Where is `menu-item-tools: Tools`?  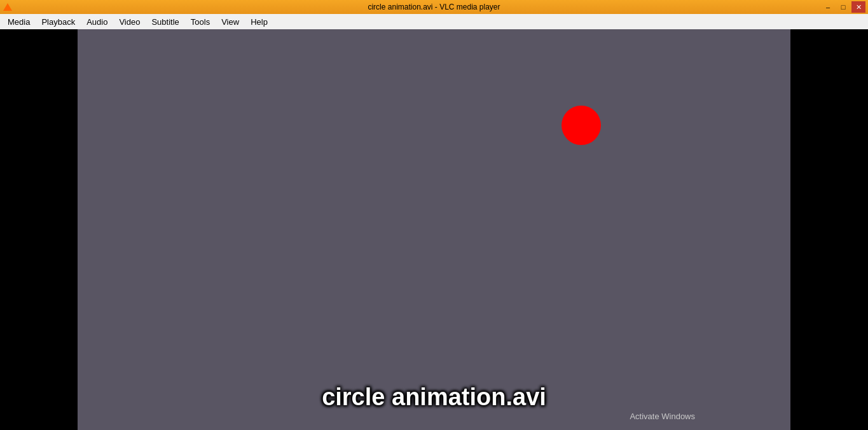 menu-item-tools: Tools is located at coordinates (200, 22).